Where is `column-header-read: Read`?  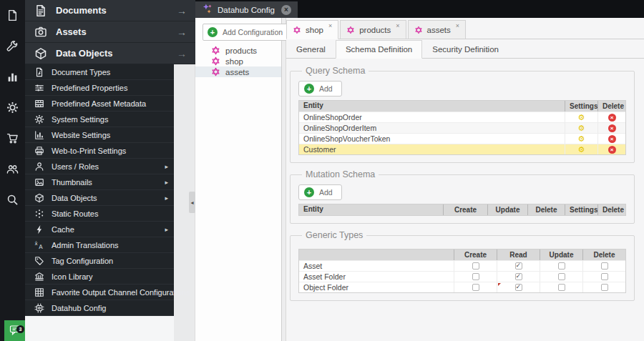
column-header-read: Read is located at coordinates (518, 254).